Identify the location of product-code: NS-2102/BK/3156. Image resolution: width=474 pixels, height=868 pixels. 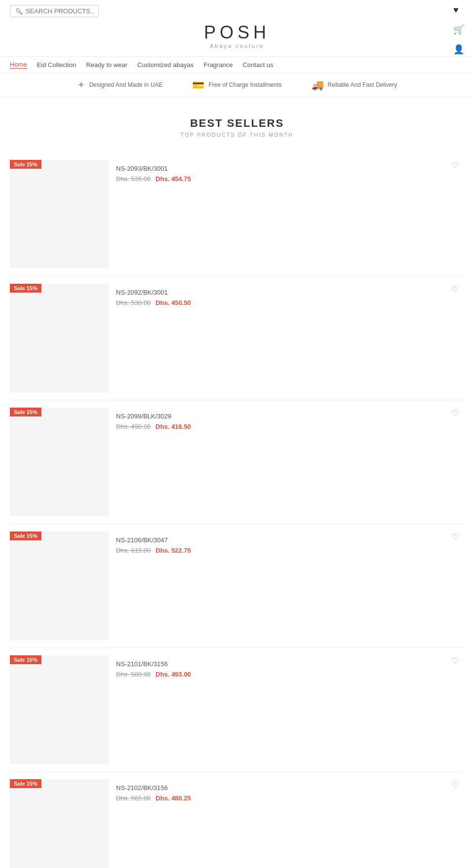
(286, 788).